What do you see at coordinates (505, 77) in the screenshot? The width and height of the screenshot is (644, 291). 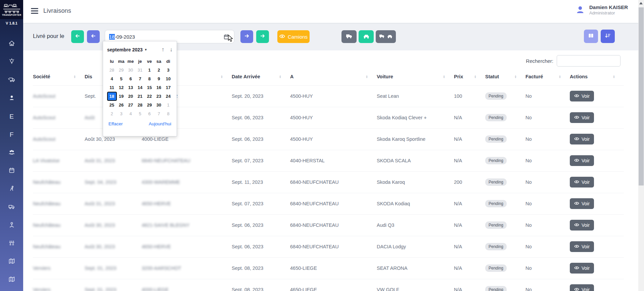 I see `column-header: Statut▲▼` at bounding box center [505, 77].